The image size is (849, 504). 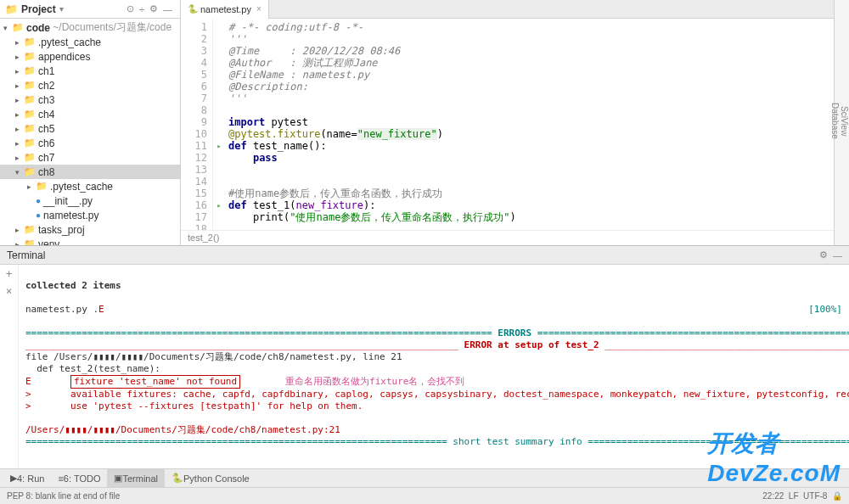 What do you see at coordinates (90, 132) in the screenshot?
I see `project-tree: ▾📁 code ~/Documents/习题集/code ▸📁.pytest_c…` at bounding box center [90, 132].